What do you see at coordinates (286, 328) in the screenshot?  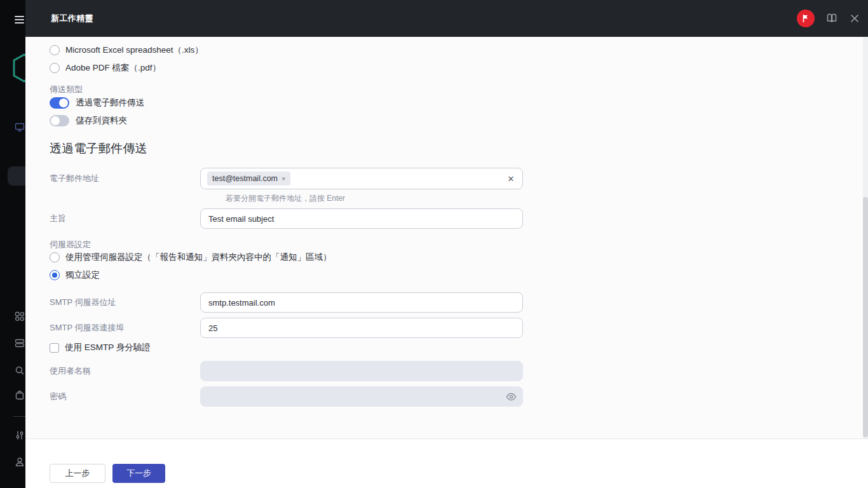 I see `smtp-port-row: SMTP 伺服器連接埠` at bounding box center [286, 328].